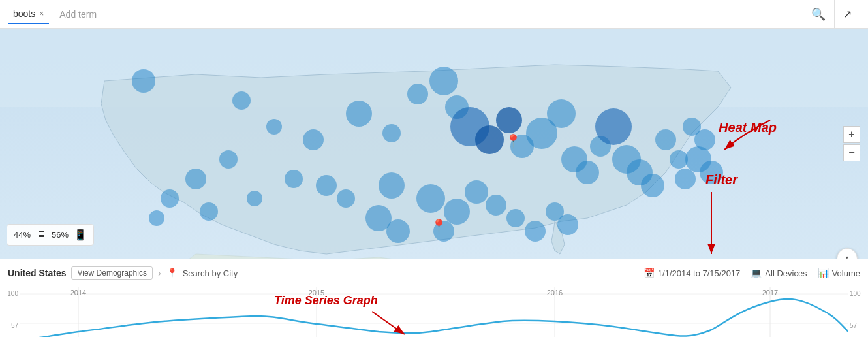 The width and height of the screenshot is (868, 337). What do you see at coordinates (10, 325) in the screenshot?
I see `y-mid-left: 57` at bounding box center [10, 325].